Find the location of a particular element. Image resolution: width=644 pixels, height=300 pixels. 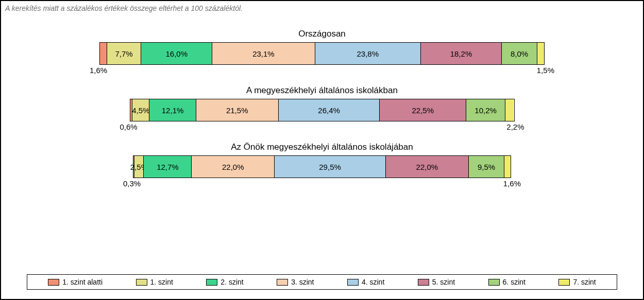

segment-5.-szint: 18,2% is located at coordinates (462, 54).